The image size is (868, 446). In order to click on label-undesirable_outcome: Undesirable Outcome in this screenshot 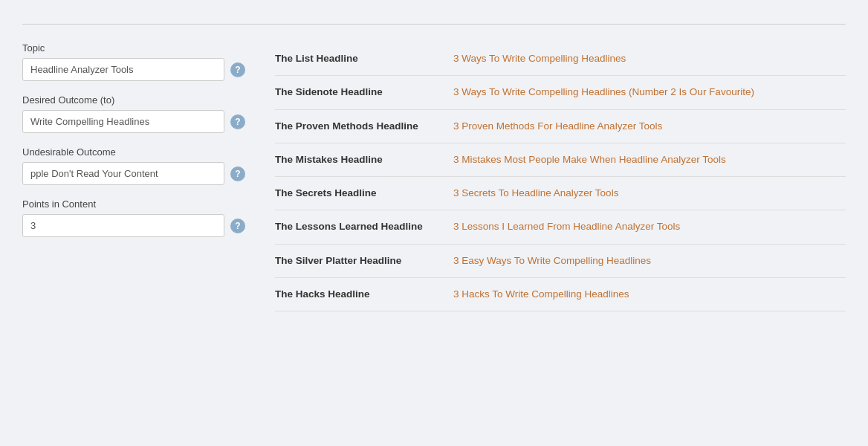, I will do `click(134, 152)`.